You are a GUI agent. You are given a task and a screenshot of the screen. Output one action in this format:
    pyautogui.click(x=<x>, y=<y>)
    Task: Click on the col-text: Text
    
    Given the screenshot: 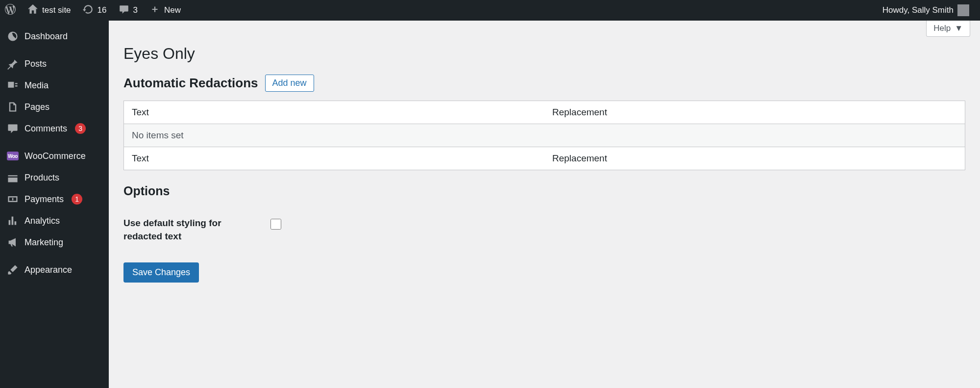 What is the action you would take?
    pyautogui.click(x=334, y=113)
    